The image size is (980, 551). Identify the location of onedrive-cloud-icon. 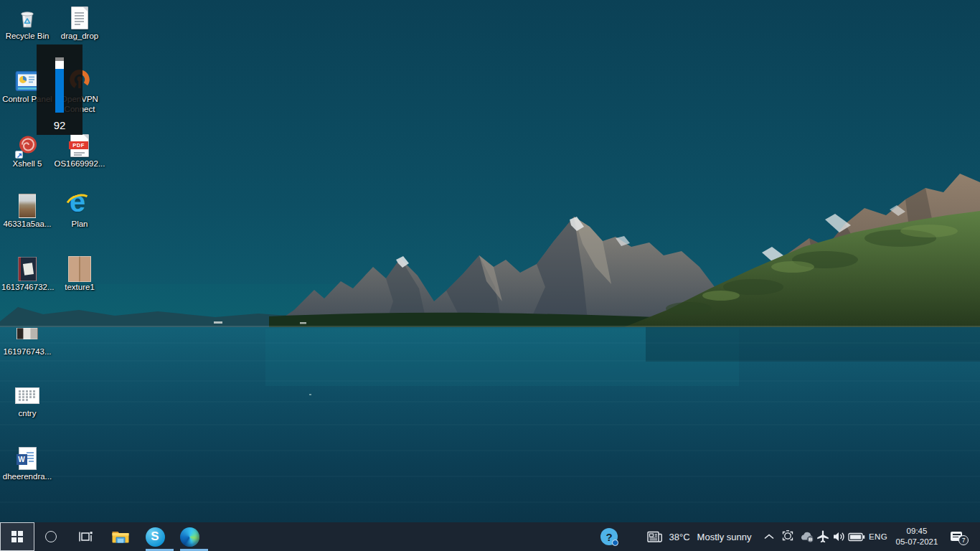
(806, 537).